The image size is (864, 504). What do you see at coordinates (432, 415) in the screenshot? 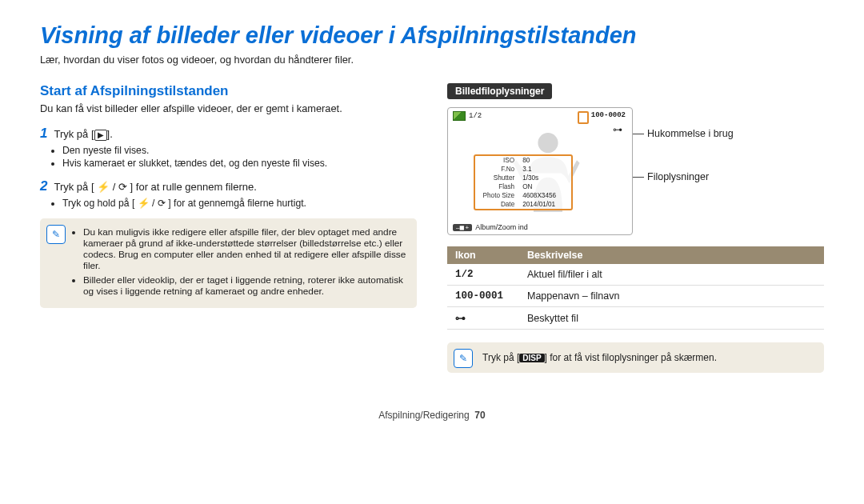
I see `page-footer: Afspilning/Redigering 70` at bounding box center [432, 415].